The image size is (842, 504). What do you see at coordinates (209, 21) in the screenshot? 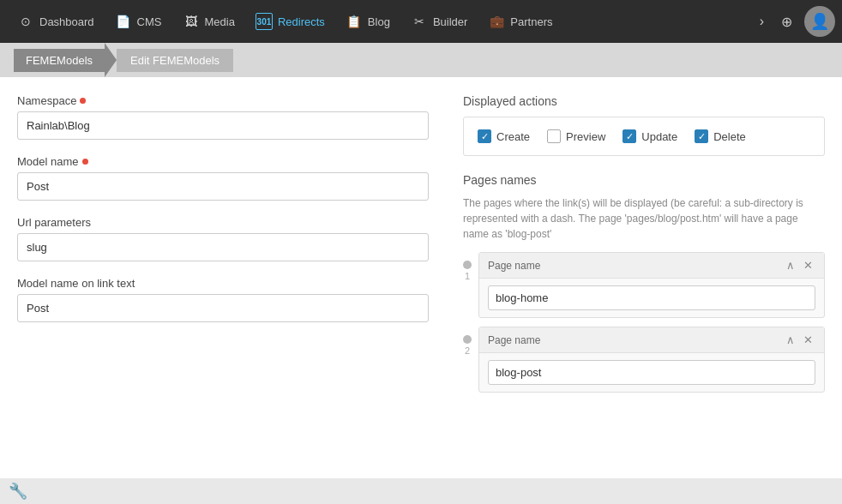
I see `nav-item-media: 🖼 Media` at bounding box center [209, 21].